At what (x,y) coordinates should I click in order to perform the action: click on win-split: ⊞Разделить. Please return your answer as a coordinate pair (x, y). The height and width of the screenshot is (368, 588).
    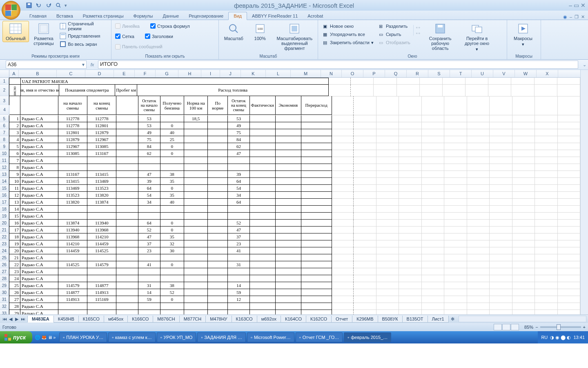
    Looking at the image, I should click on (394, 26).